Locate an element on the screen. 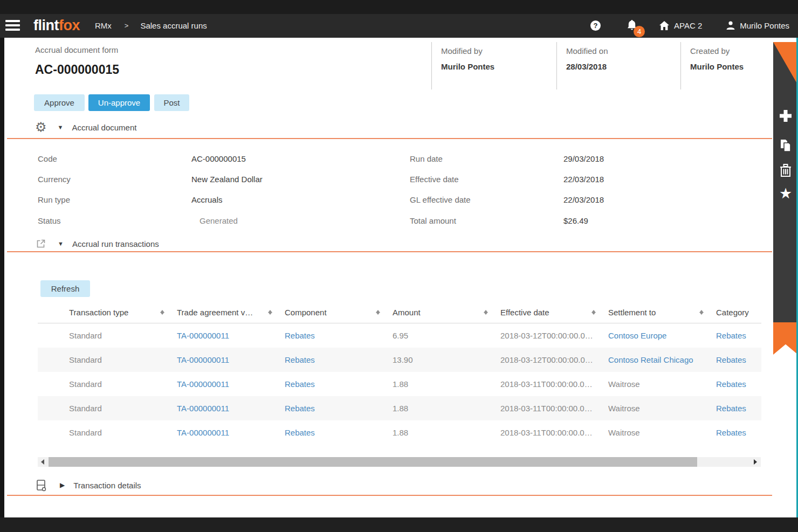  favorite-star-icon is located at coordinates (786, 194).